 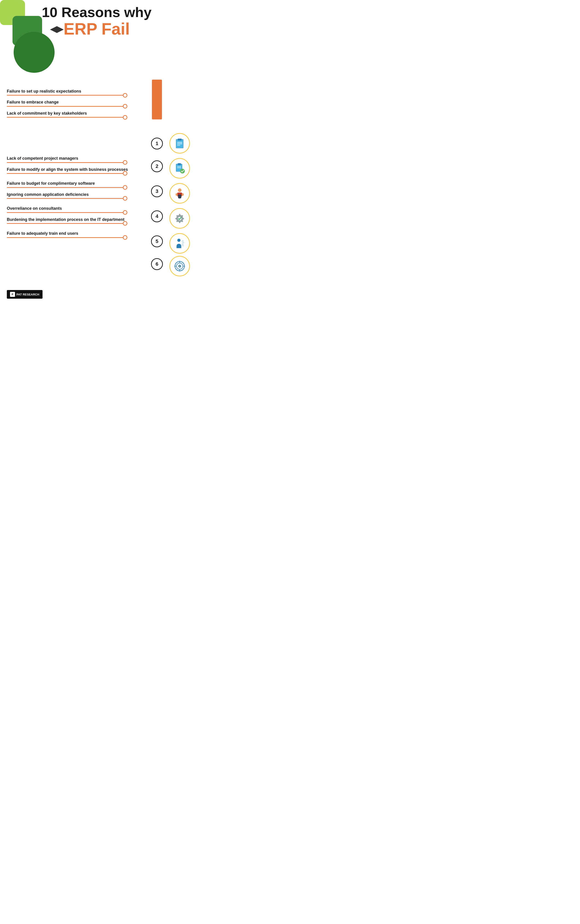 What do you see at coordinates (180, 143) in the screenshot?
I see `clipboard-icon` at bounding box center [180, 143].